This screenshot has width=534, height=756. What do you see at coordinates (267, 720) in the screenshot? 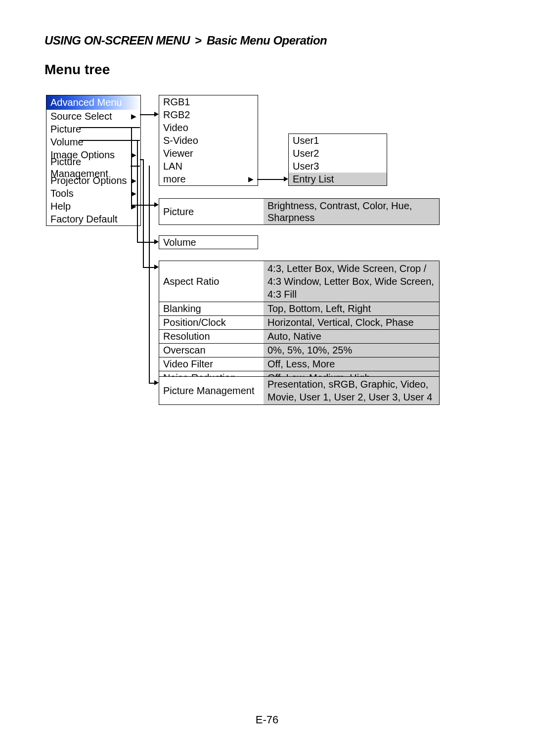
I see `page-number: E-76` at bounding box center [267, 720].